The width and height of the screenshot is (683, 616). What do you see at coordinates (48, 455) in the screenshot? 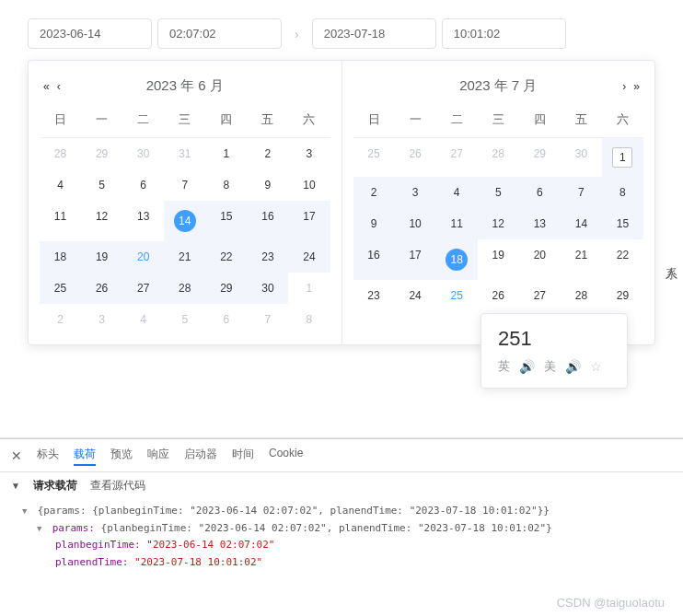
I see `devtools-tab: 标头` at bounding box center [48, 455].